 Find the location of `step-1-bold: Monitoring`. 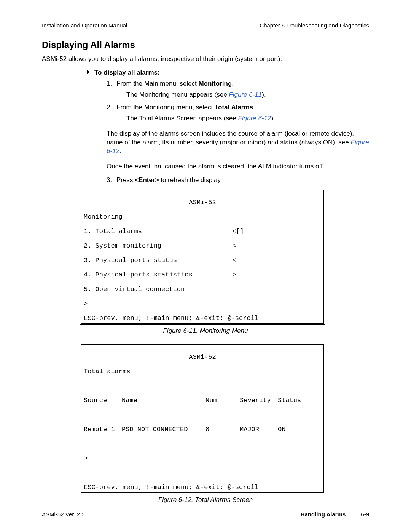

step-1-bold: Monitoring is located at coordinates (215, 84).